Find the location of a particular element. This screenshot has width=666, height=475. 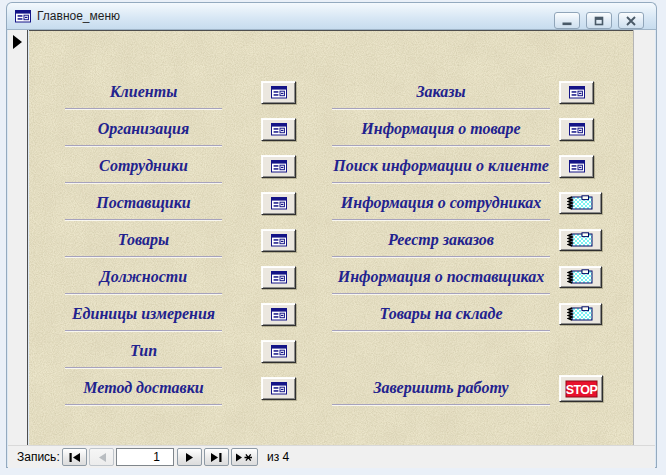

menu-label: Поставщики is located at coordinates (144, 203).